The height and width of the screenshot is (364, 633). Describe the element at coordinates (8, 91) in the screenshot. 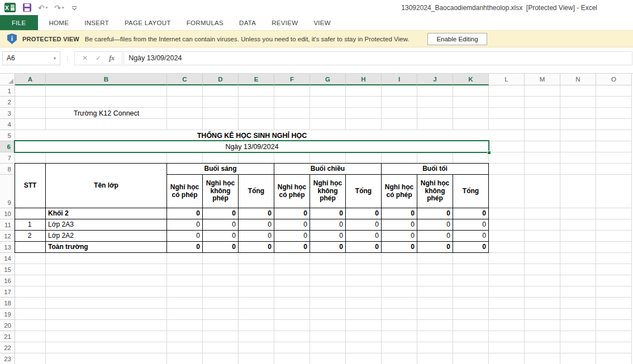

I see `row-header-1: 1` at that location.